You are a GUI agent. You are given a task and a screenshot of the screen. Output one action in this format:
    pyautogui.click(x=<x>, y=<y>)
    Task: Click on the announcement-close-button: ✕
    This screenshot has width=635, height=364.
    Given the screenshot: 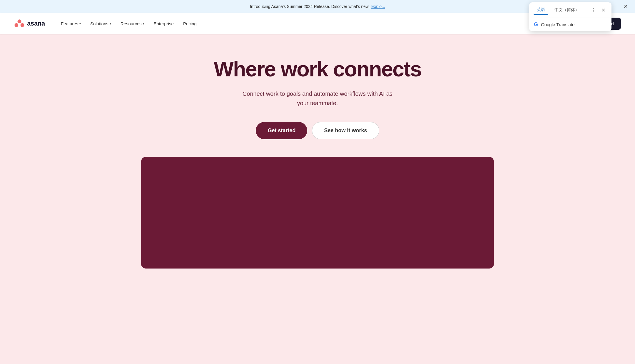 What is the action you would take?
    pyautogui.click(x=626, y=6)
    